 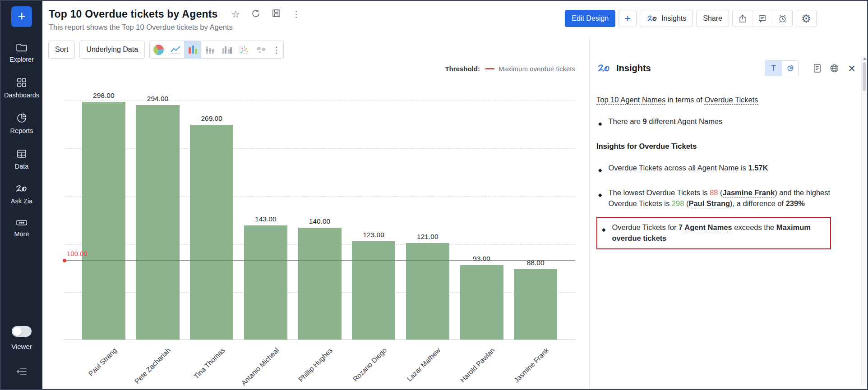 What do you see at coordinates (320, 221) in the screenshot?
I see `bar-value-label: 140.00` at bounding box center [320, 221].